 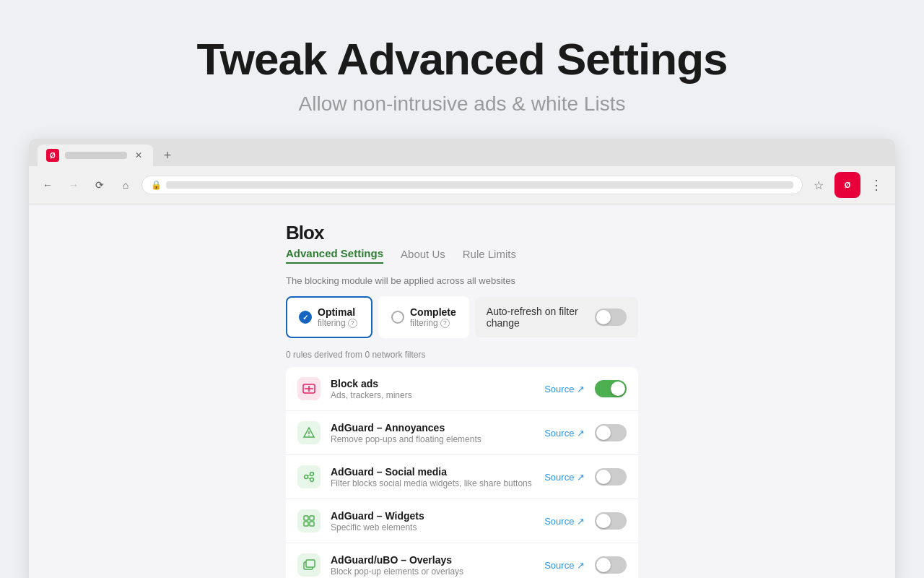 What do you see at coordinates (876, 185) in the screenshot?
I see `browser-menu-button: ⋮` at bounding box center [876, 185].